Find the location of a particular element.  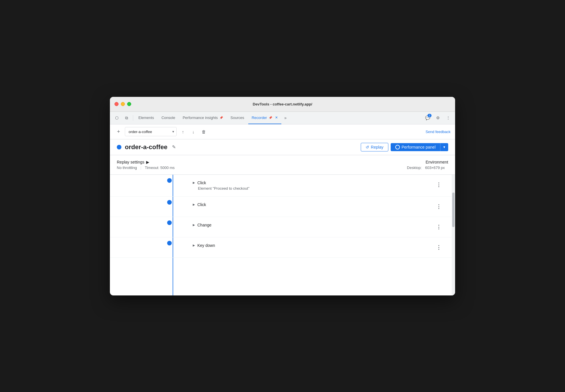

step-3-expand-icon: ▶ is located at coordinates (194, 225).